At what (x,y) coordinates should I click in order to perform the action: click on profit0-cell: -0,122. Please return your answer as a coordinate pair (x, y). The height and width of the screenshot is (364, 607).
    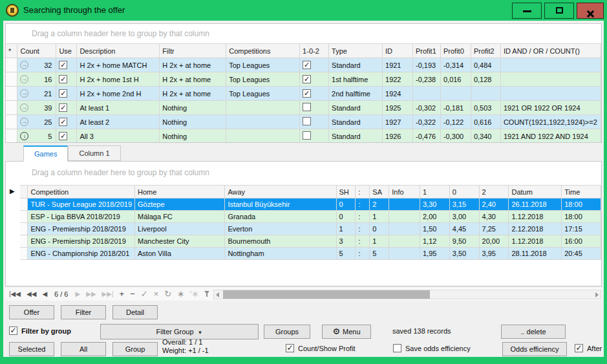
    Looking at the image, I should click on (455, 122).